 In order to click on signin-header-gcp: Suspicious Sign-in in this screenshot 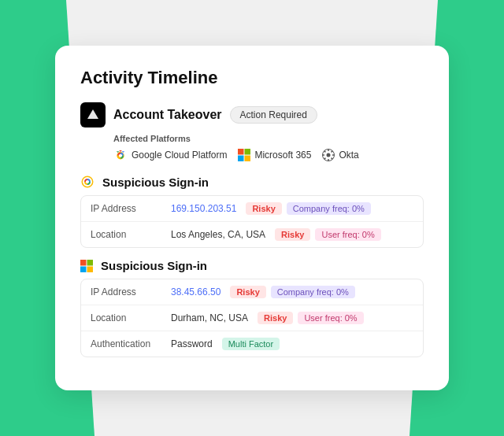, I will do `click(252, 182)`.